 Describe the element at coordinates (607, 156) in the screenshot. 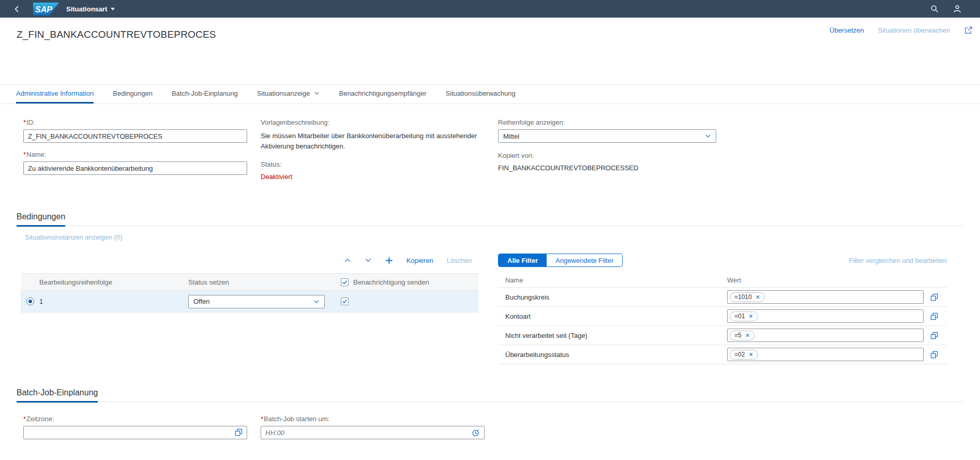

I see `copied-from-label: Kopiert von:` at that location.